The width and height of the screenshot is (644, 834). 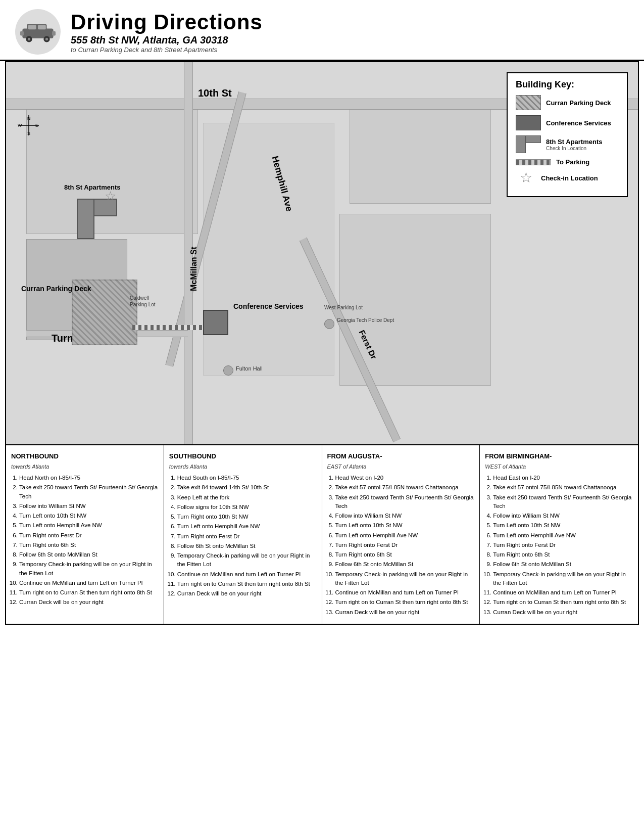 I want to click on direction-step: Follow signs for 10th St NW, so click(x=247, y=507).